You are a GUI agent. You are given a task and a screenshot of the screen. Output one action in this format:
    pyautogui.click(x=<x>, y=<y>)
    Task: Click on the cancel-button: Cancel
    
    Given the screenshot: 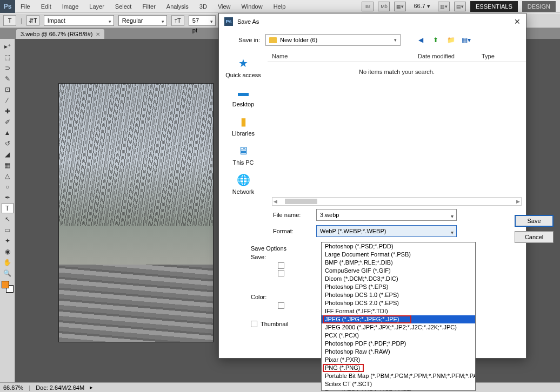 What is the action you would take?
    pyautogui.click(x=534, y=237)
    